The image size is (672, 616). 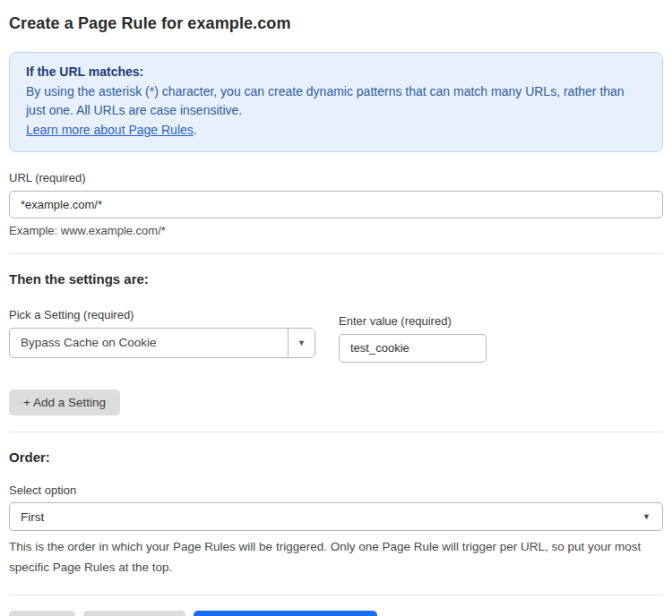 I want to click on add-setting-button: + Add a Setting, so click(x=65, y=403).